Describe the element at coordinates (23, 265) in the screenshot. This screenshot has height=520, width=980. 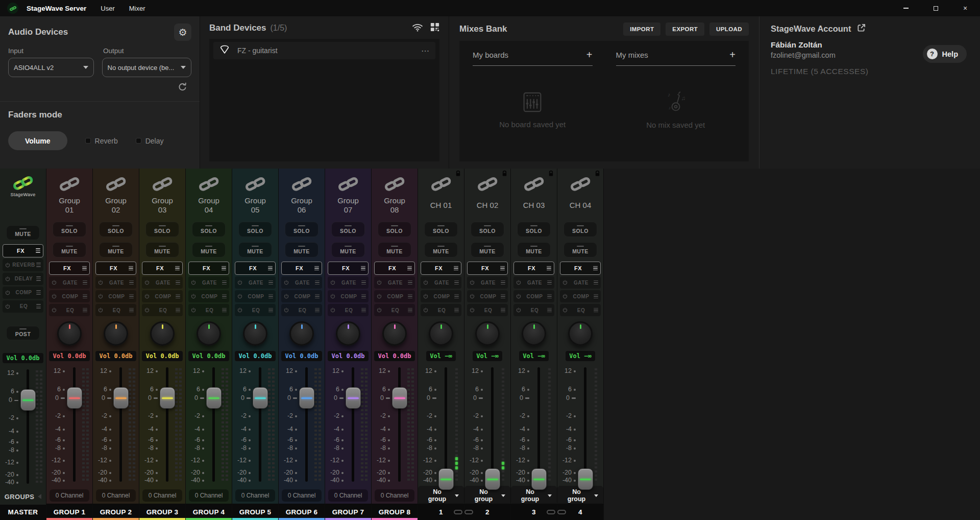
I see `reverb-row: REVERB` at that location.